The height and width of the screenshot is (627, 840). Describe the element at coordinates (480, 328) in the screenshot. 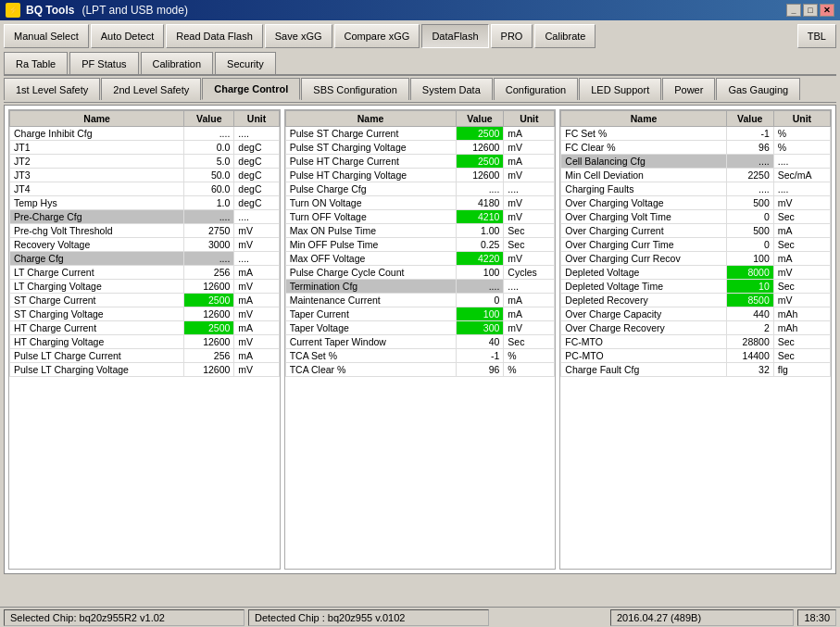

I see `row-value: 300` at that location.